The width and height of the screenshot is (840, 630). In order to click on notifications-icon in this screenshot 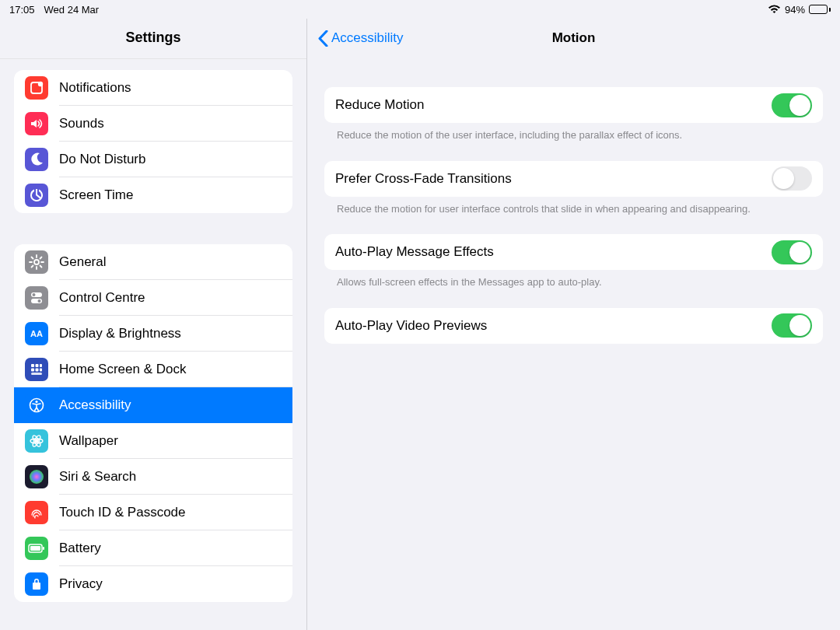, I will do `click(37, 88)`.